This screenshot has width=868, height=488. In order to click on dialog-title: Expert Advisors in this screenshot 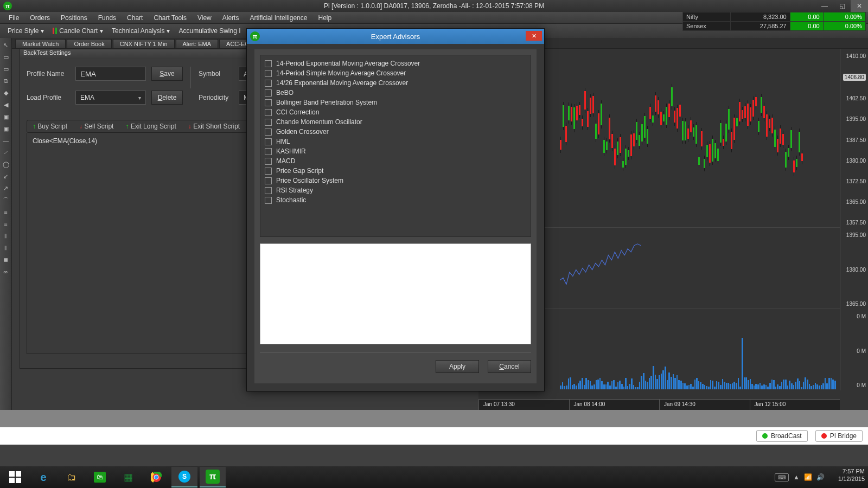, I will do `click(395, 37)`.